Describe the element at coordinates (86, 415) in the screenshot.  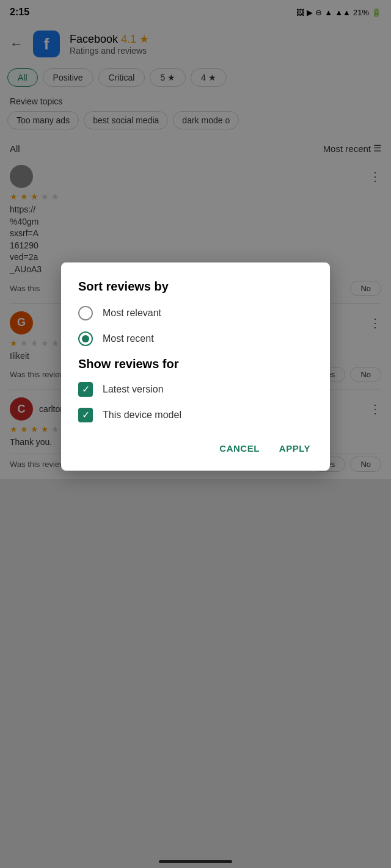
I see `checkbox-device-model-box: ✓` at that location.